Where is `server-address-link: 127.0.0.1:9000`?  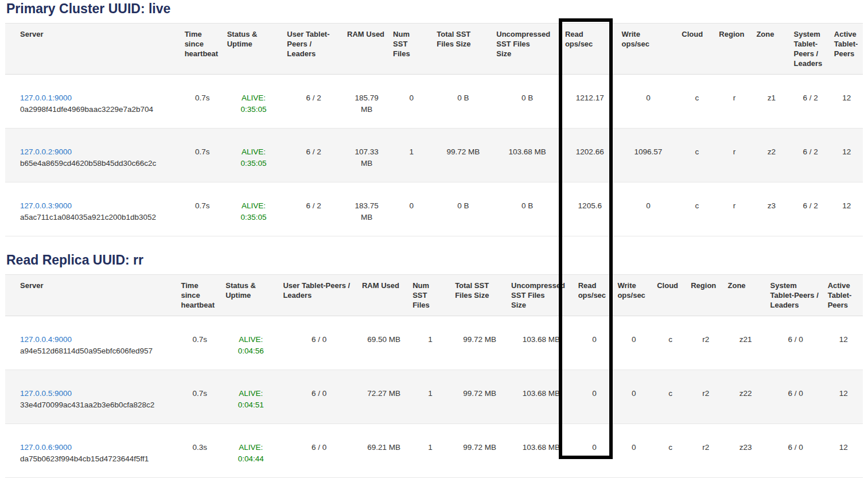 server-address-link: 127.0.0.1:9000 is located at coordinates (46, 98).